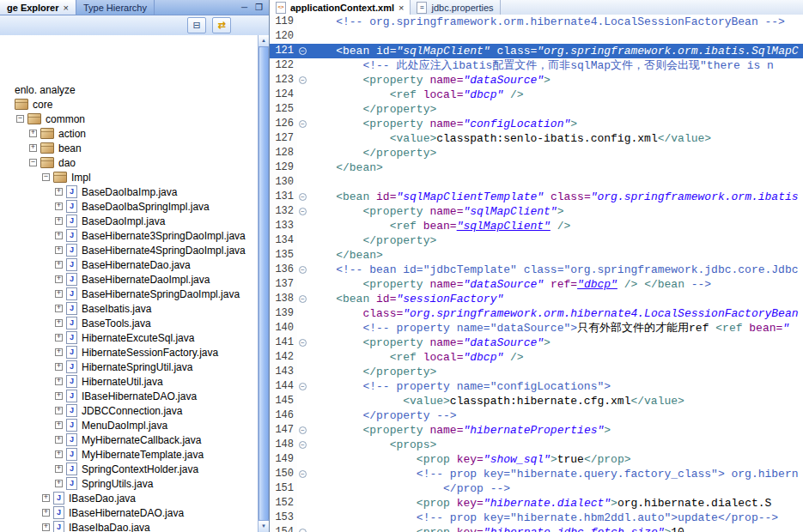  Describe the element at coordinates (129, 89) in the screenshot. I see `tree-item: enlo. analyze` at that location.